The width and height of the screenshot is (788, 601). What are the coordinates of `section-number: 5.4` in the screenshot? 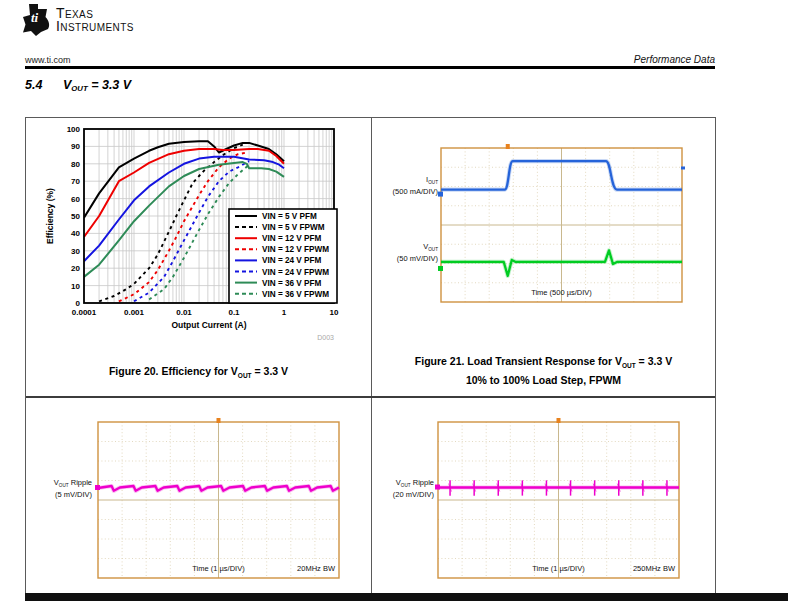 It's located at (44, 85).